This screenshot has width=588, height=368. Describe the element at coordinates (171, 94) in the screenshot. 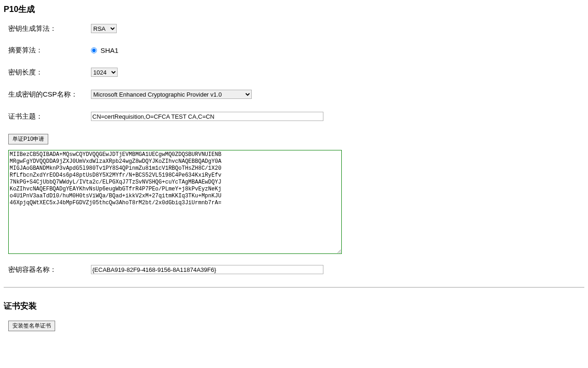

I see `select-csp-name: Microsoft Enhanced Cryptographic Provide…` at that location.